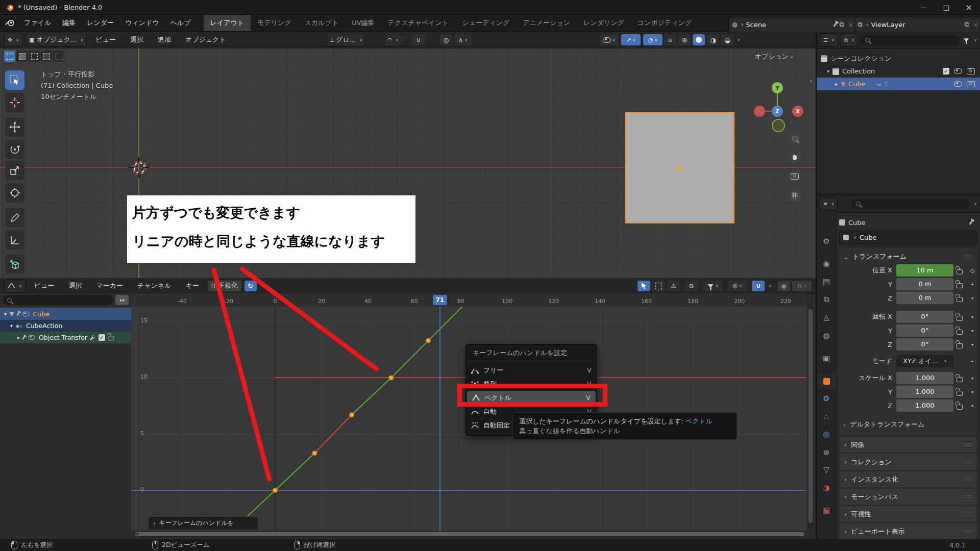 The width and height of the screenshot is (980, 551). What do you see at coordinates (758, 286) in the screenshot?
I see `snap-dropdown-graph: ∪` at bounding box center [758, 286].